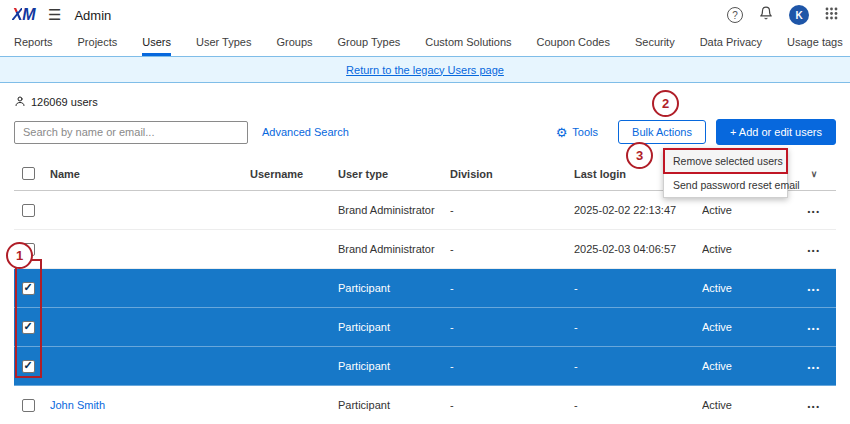 The height and width of the screenshot is (424, 850). I want to click on top-bar: XM ☰ Admin ? K, so click(425, 15).